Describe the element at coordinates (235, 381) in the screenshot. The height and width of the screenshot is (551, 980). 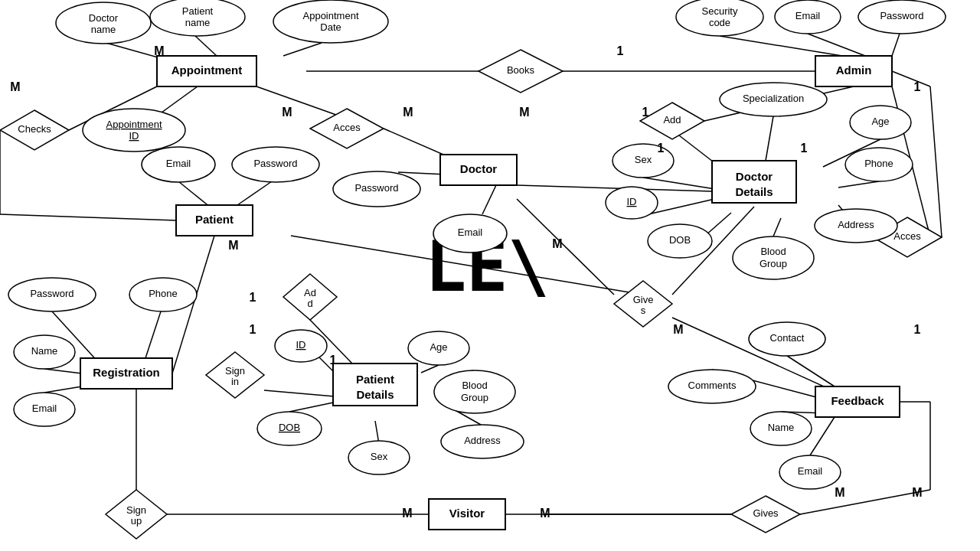
I see `signin-label2: in` at that location.